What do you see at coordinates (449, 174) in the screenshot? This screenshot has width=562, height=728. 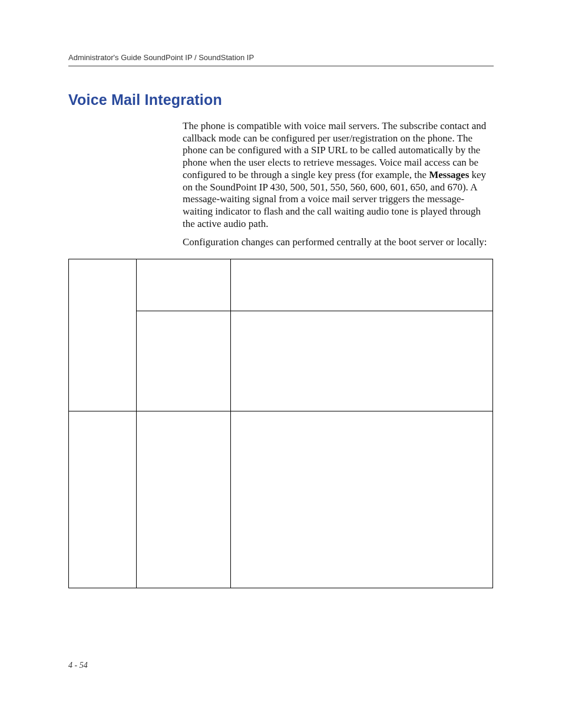 I see `messages-key-bold: Messages` at bounding box center [449, 174].